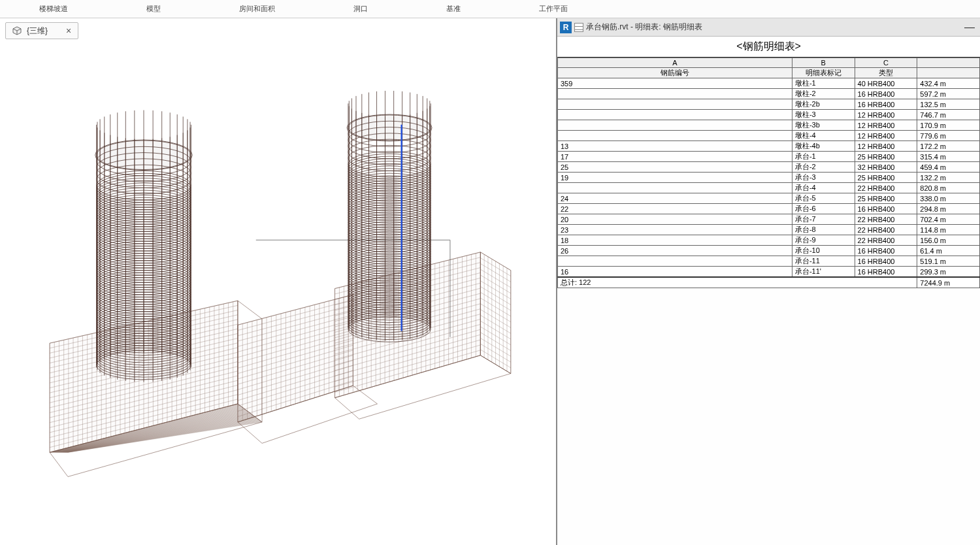 This screenshot has height=545, width=980. I want to click on table-cell: 172.2 m, so click(949, 146).